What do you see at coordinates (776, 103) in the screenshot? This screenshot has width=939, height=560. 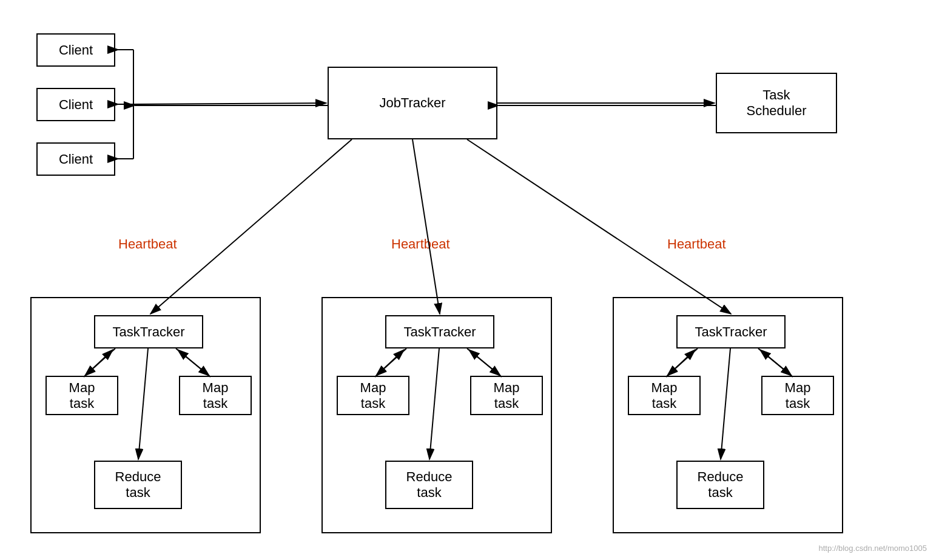 I see `taskscheduler-box: TaskScheduler` at bounding box center [776, 103].